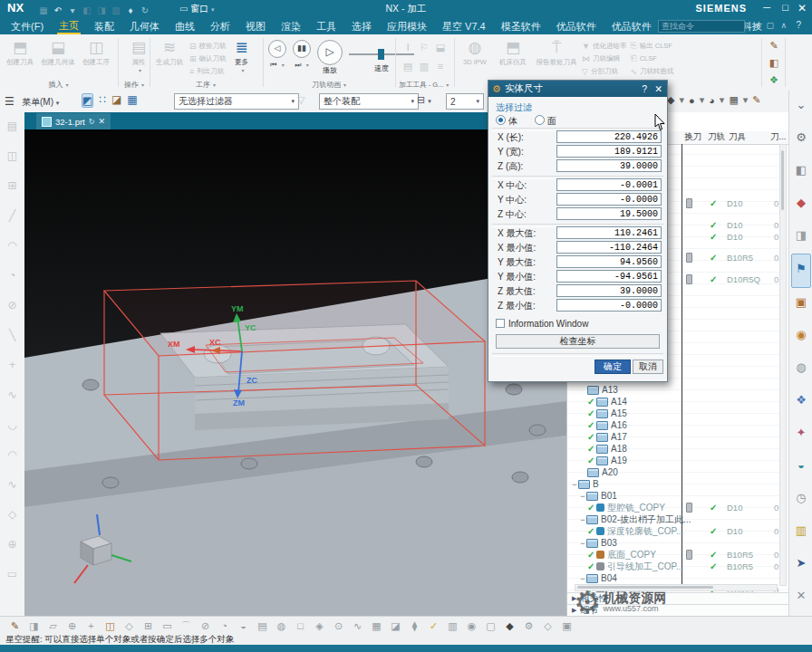  Describe the element at coordinates (13, 426) in the screenshot. I see `sketch-icon-10: ◡` at that location.